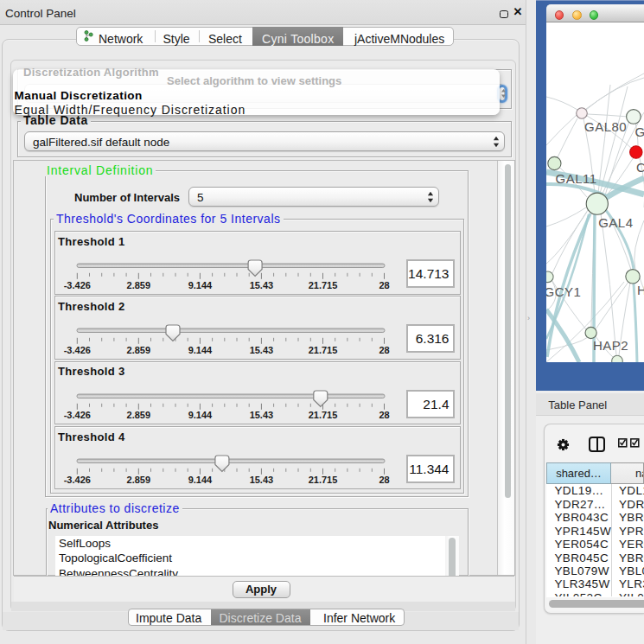 The image size is (644, 644). What do you see at coordinates (605, 126) in the screenshot?
I see `svg-text: GAL80` at bounding box center [605, 126].